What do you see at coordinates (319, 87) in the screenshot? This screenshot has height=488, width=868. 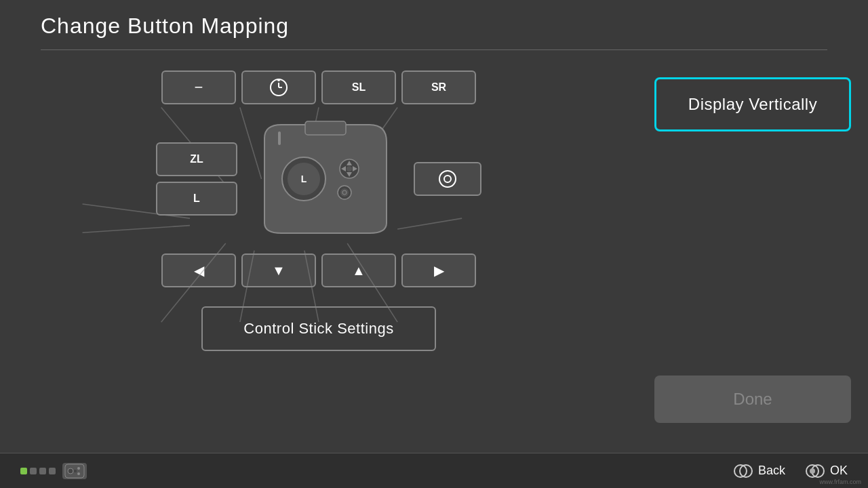 I see `top-buttons-row: − SL SR` at bounding box center [319, 87].